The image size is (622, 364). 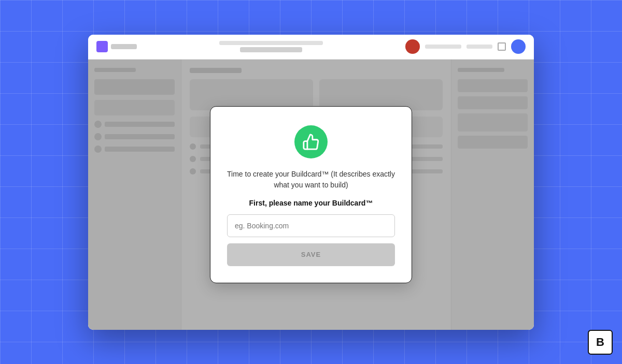 What do you see at coordinates (271, 47) in the screenshot?
I see `header-center` at bounding box center [271, 47].